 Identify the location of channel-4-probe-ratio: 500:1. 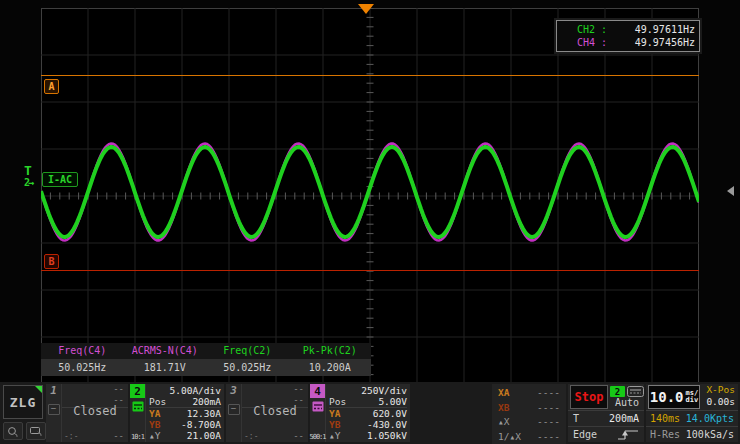
(317, 437).